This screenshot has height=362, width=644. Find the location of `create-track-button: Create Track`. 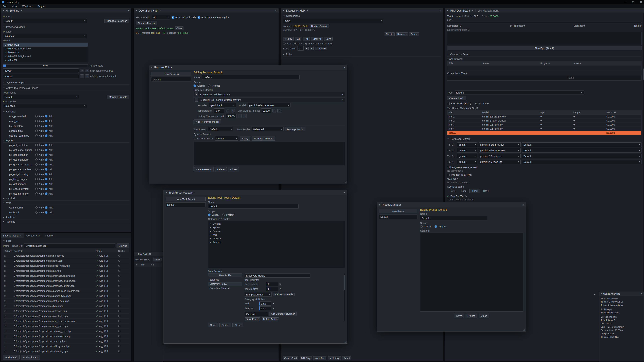

create-track-button: Create Track is located at coordinates (456, 98).